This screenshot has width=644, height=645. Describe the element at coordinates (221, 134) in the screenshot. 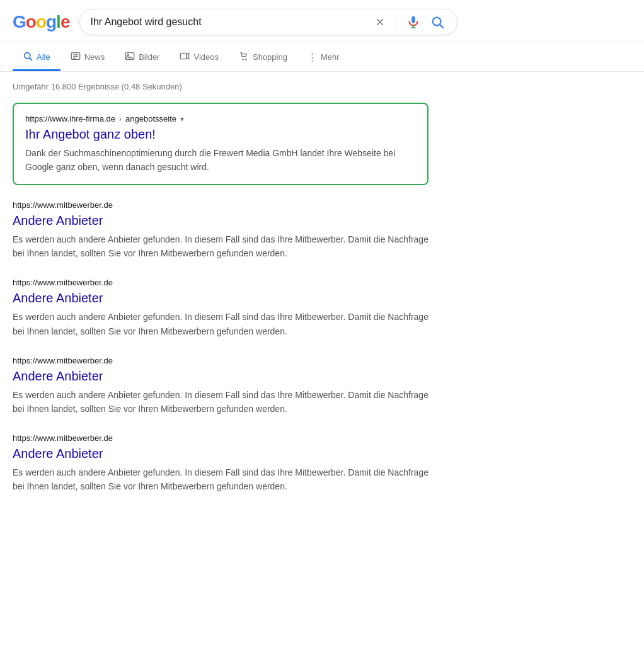

I see `featured-result-title: Ihr Angebot ganz oben!` at that location.